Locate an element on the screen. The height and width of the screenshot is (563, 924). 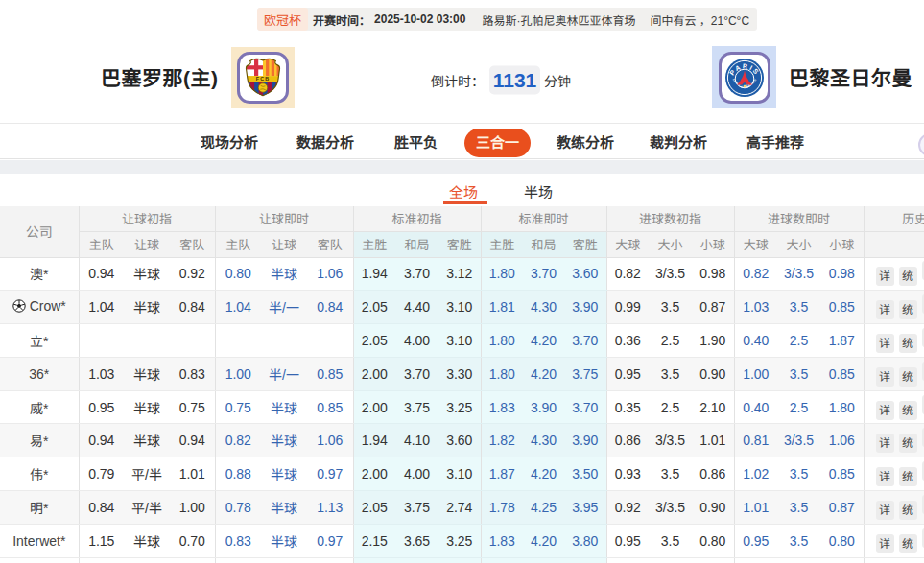
odds-cell: 1.82 is located at coordinates (502, 441).